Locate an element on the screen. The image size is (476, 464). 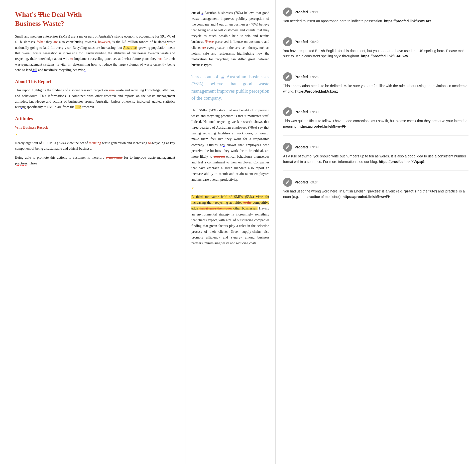
comment-2: Proofed 09:40 You have requested British… is located at coordinates (376, 51).